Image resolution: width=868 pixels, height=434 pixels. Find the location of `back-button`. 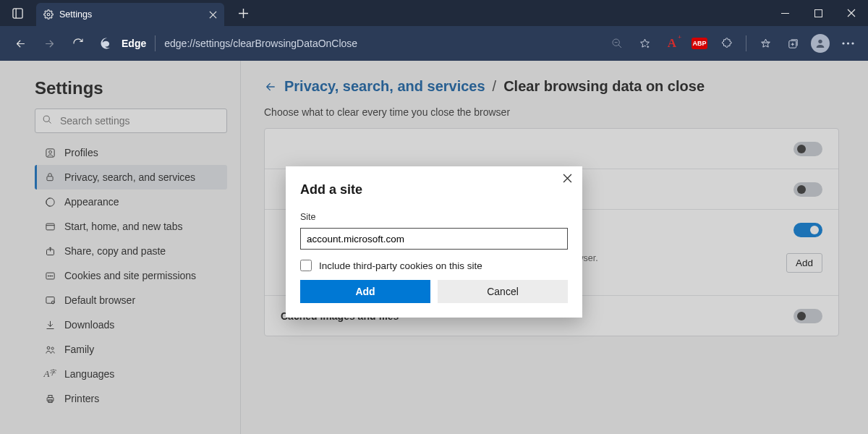

back-button is located at coordinates (20, 43).